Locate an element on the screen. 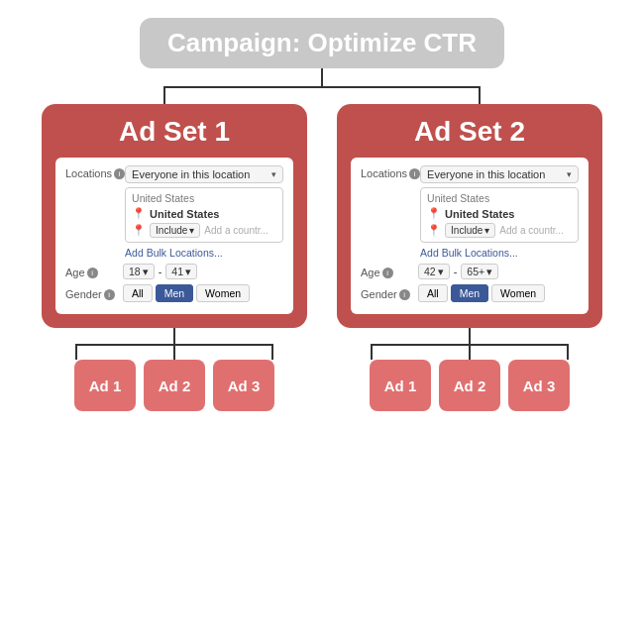 This screenshot has width=644, height=644. adset1-pin-icon: 📍 is located at coordinates (139, 214).